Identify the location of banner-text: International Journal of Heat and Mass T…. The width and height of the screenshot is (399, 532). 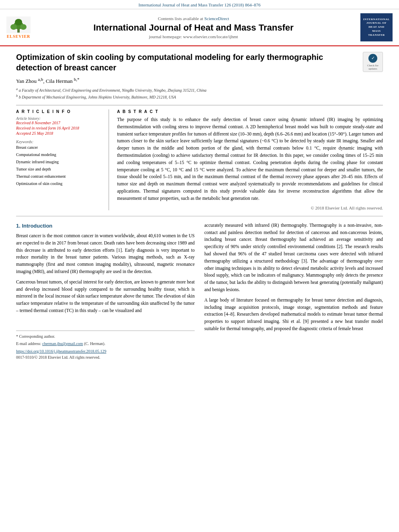
(200, 5).